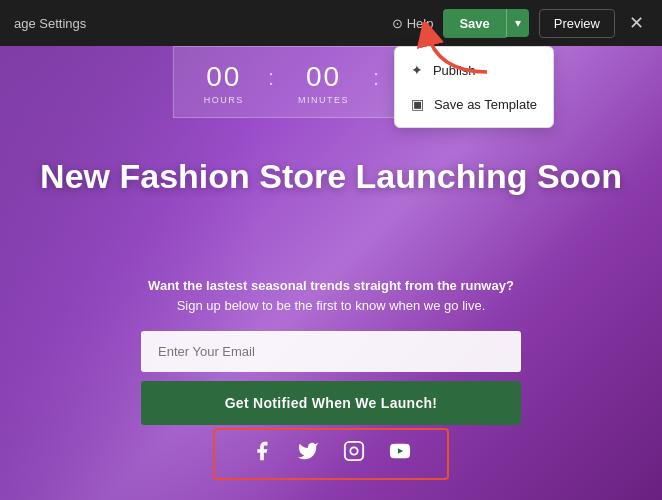 The height and width of the screenshot is (500, 662). What do you see at coordinates (331, 352) in the screenshot?
I see `email-input` at bounding box center [331, 352].